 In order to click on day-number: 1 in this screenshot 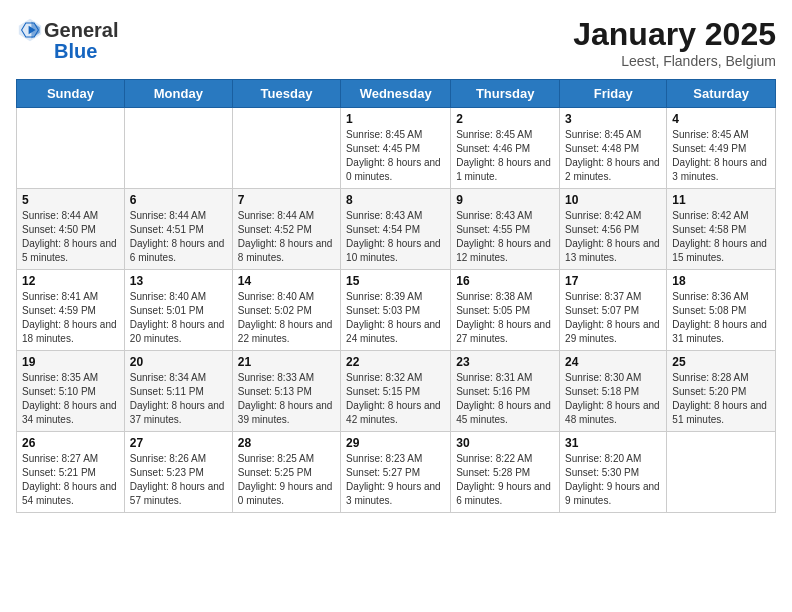, I will do `click(396, 119)`.